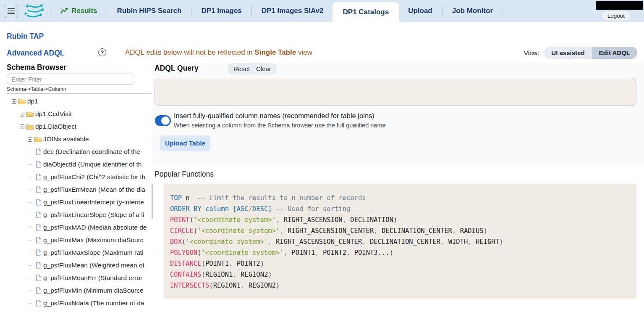 The image size is (644, 312). I want to click on page-title: Rubin TAP, so click(25, 36).